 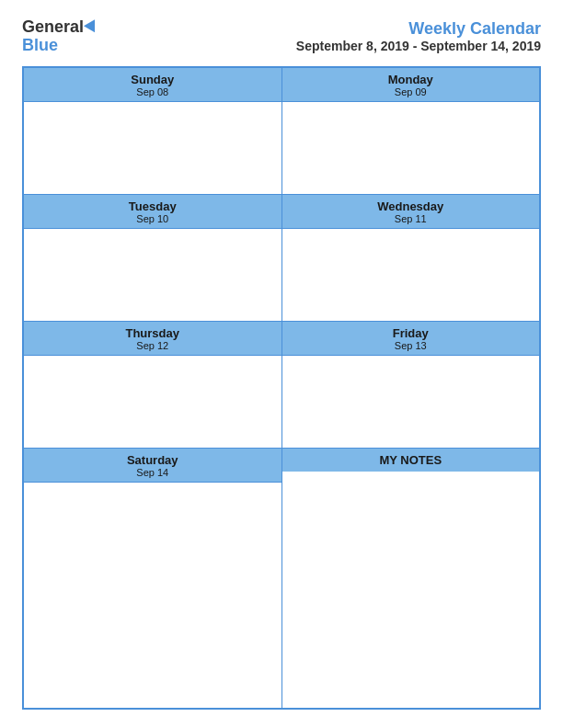 What do you see at coordinates (411, 131) in the screenshot?
I see `cell-monday: Monday Sep 09` at bounding box center [411, 131].